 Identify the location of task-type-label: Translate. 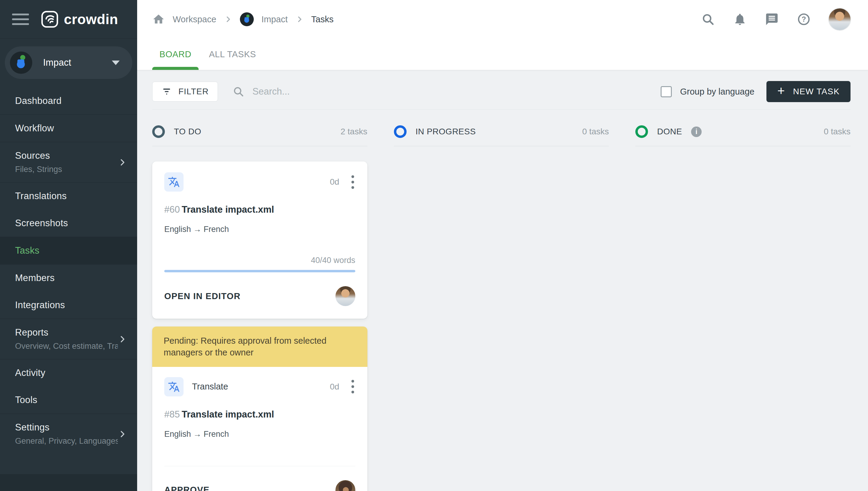
(210, 386).